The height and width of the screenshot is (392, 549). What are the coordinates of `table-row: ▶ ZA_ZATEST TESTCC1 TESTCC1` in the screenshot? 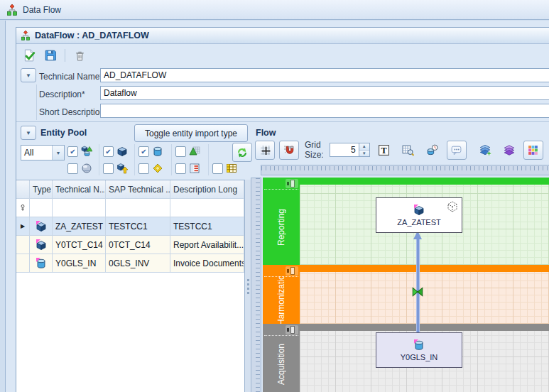 It's located at (131, 227).